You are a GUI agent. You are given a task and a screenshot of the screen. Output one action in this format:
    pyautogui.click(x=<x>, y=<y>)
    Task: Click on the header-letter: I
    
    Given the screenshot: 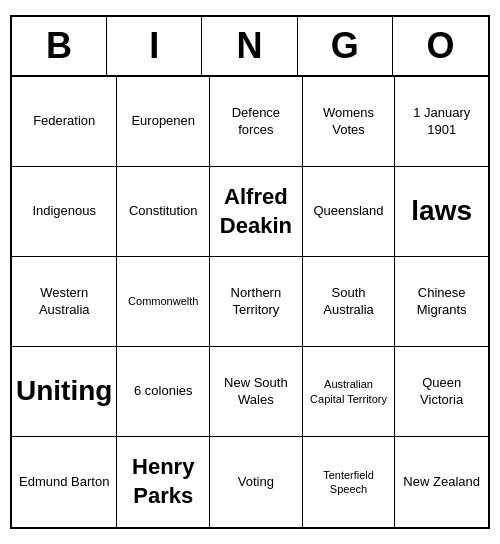 What is the action you would take?
    pyautogui.click(x=154, y=46)
    